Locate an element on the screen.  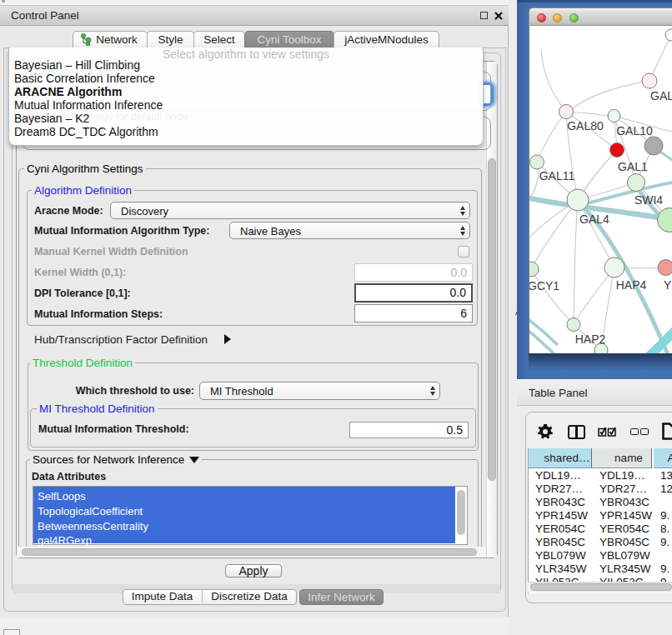
svg-text: GAL4 is located at coordinates (594, 219).